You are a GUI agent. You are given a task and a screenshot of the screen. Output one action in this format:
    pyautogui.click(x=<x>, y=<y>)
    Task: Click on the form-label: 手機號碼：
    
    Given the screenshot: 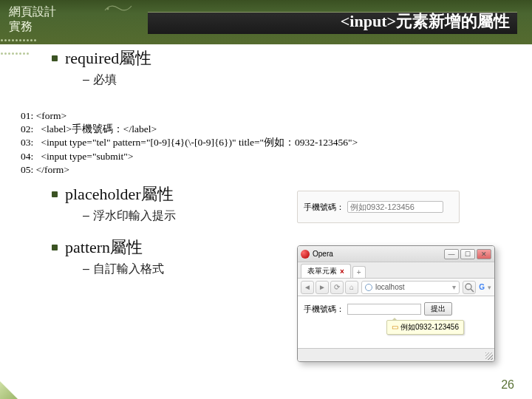 What is the action you would take?
    pyautogui.click(x=324, y=309)
    